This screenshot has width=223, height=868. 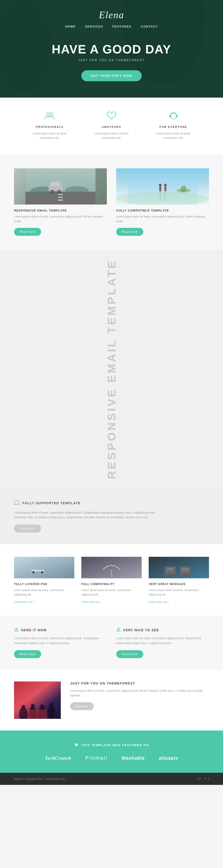 What do you see at coordinates (96, 758) in the screenshot?
I see `featured-logo-promail: Promail` at bounding box center [96, 758].